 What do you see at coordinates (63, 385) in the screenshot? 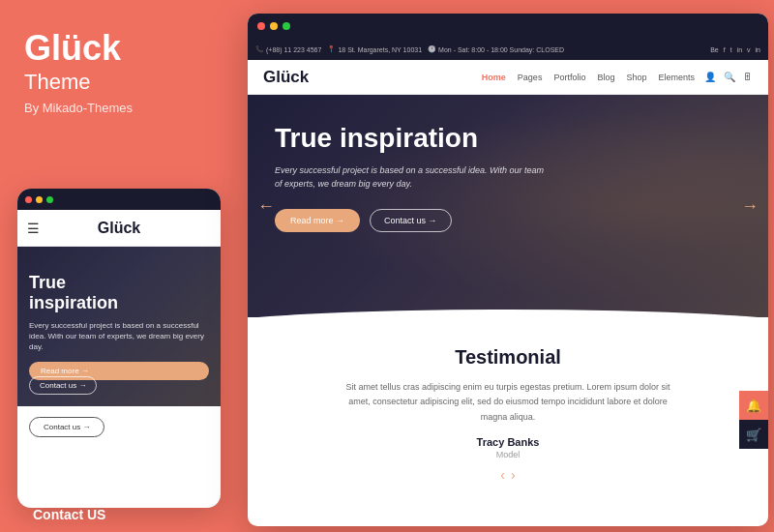
I see `mobile-contact-button: Contact us →` at bounding box center [63, 385].